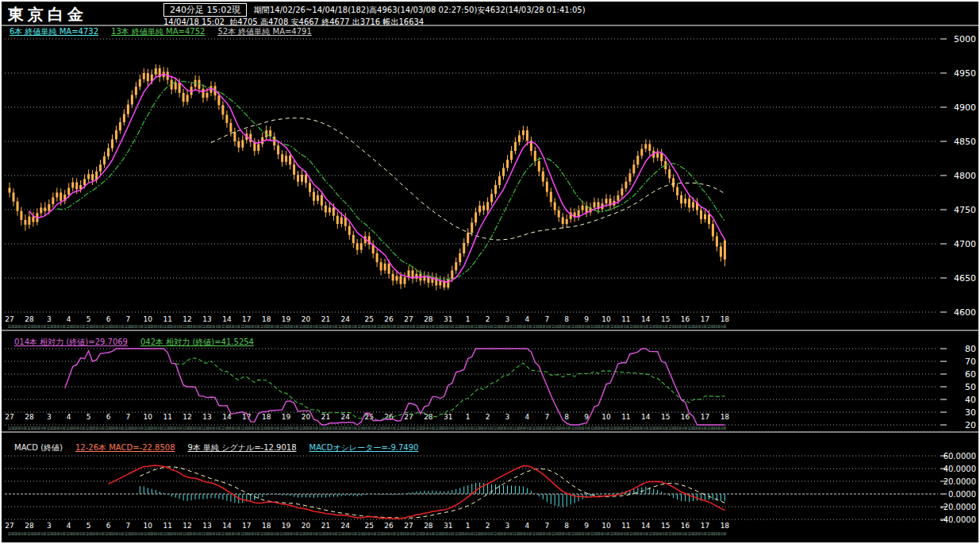 The image size is (980, 544). Describe the element at coordinates (665, 526) in the screenshot. I see `date-label: 15` at that location.